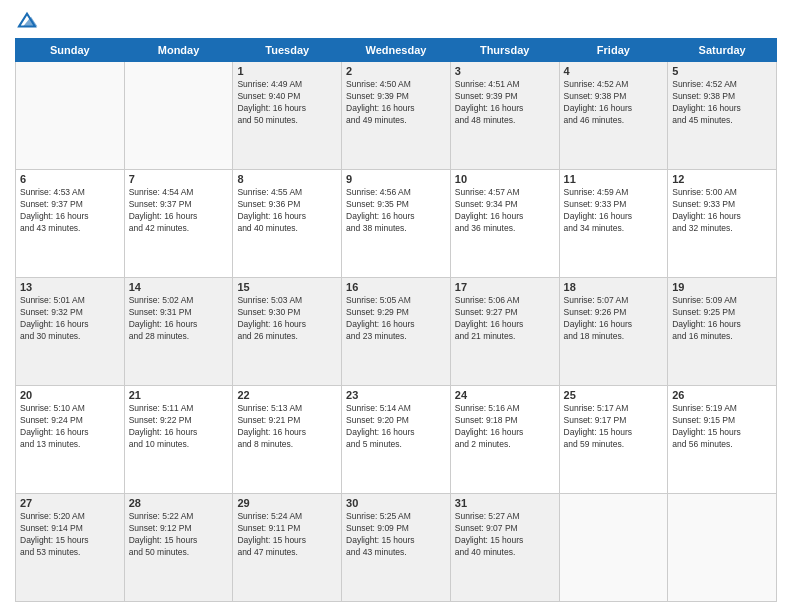  Describe the element at coordinates (70, 395) in the screenshot. I see `day-number: 20` at that location.